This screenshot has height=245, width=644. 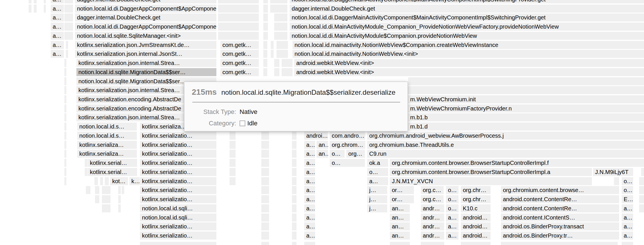 I want to click on frame-cell: notion.local.id.sqlite.SqliteManager.<in…, so click(x=146, y=36).